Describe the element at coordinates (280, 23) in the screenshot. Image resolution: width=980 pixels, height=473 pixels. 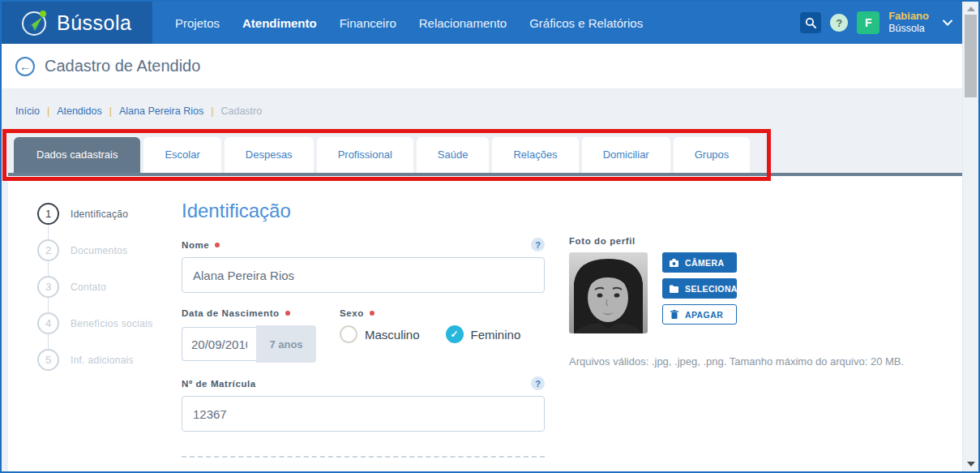
I see `nav-atendimento: Atendimento` at that location.